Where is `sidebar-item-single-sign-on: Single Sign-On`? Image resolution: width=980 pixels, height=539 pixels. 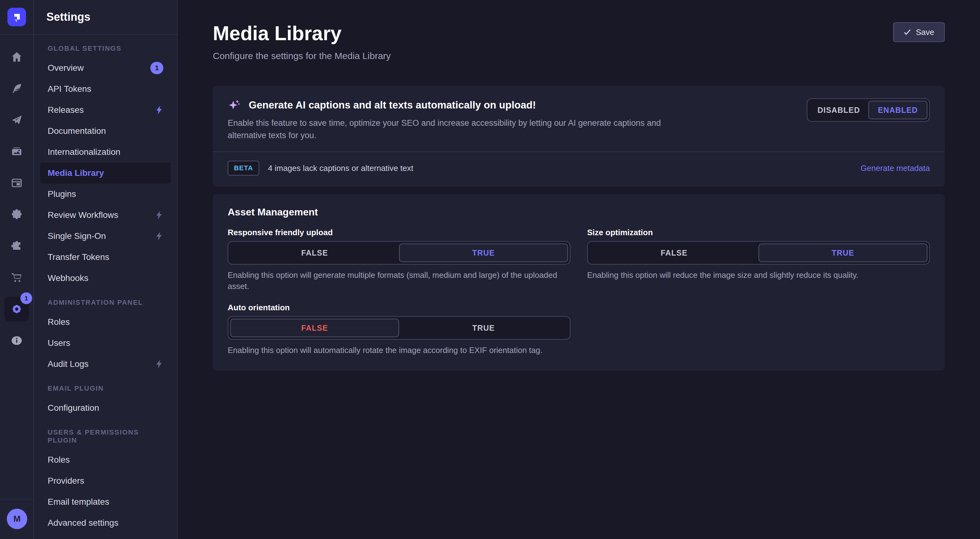 sidebar-item-single-sign-on: Single Sign-On is located at coordinates (106, 236).